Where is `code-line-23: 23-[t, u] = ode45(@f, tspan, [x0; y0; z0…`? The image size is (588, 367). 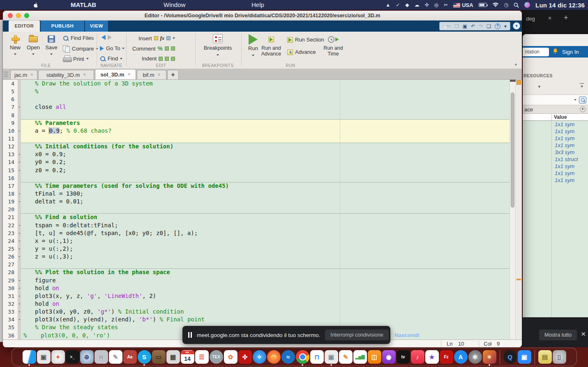 code-line-23: 23-[t, u] = ode45(@f, tspan, [x0; y0; z0… is located at coordinates (262, 233).